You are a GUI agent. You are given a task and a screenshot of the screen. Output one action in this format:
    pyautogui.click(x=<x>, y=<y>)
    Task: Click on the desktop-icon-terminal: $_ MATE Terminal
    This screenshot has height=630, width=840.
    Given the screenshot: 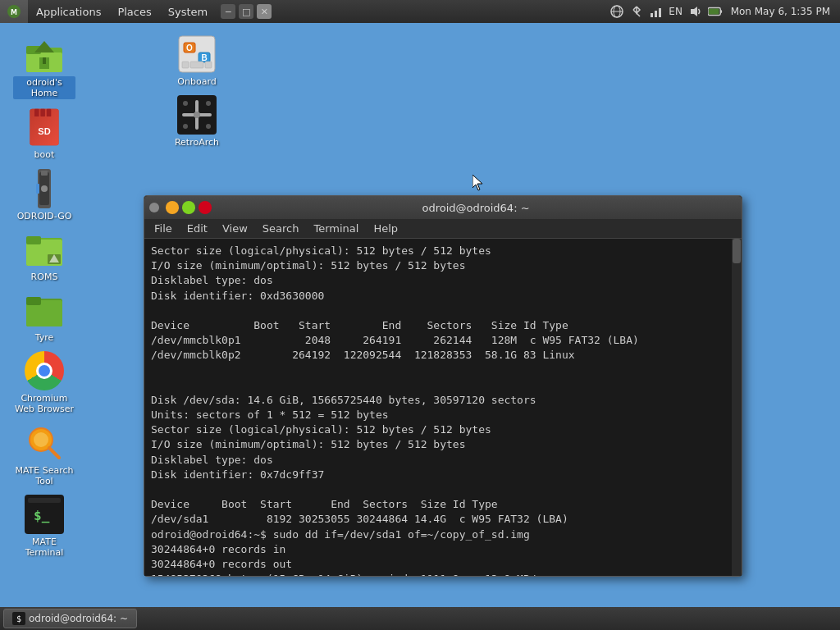 What is the action you would take?
    pyautogui.click(x=44, y=527)
    